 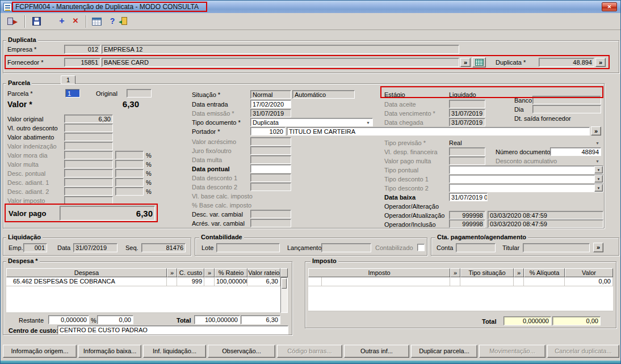 I want to click on data-vencimento-field: 31/07/2019, so click(x=467, y=113).